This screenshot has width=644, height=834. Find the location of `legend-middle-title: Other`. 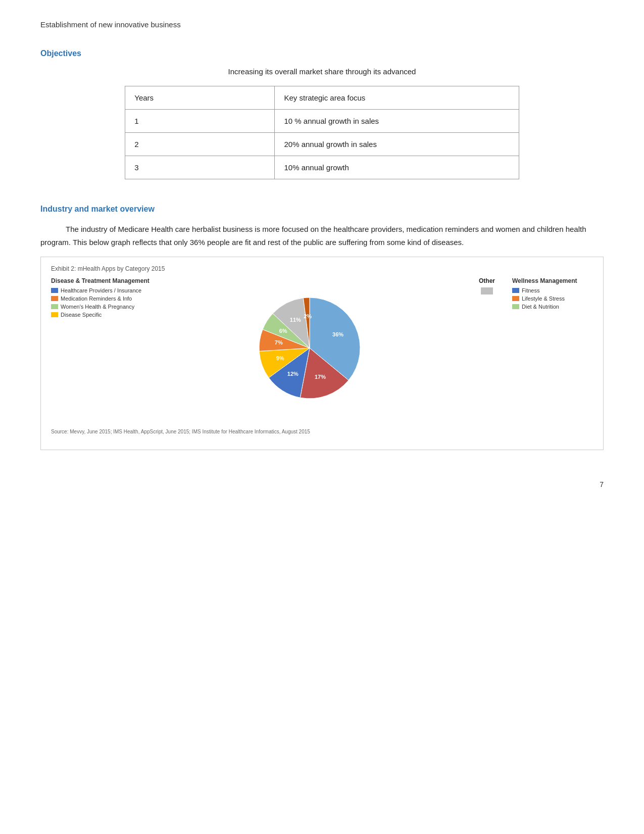

legend-middle-title: Other is located at coordinates (487, 281).